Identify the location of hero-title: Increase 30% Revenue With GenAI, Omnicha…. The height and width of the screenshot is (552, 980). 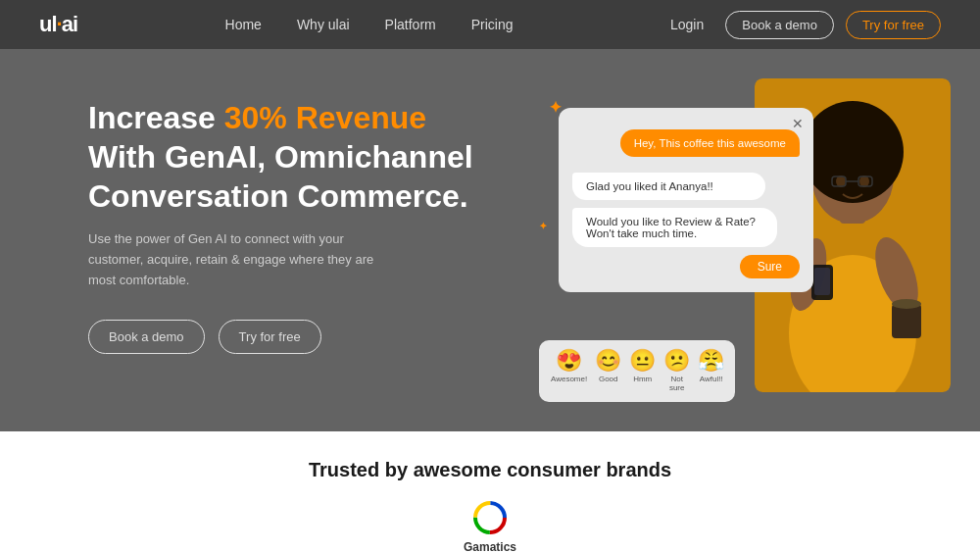
(294, 157).